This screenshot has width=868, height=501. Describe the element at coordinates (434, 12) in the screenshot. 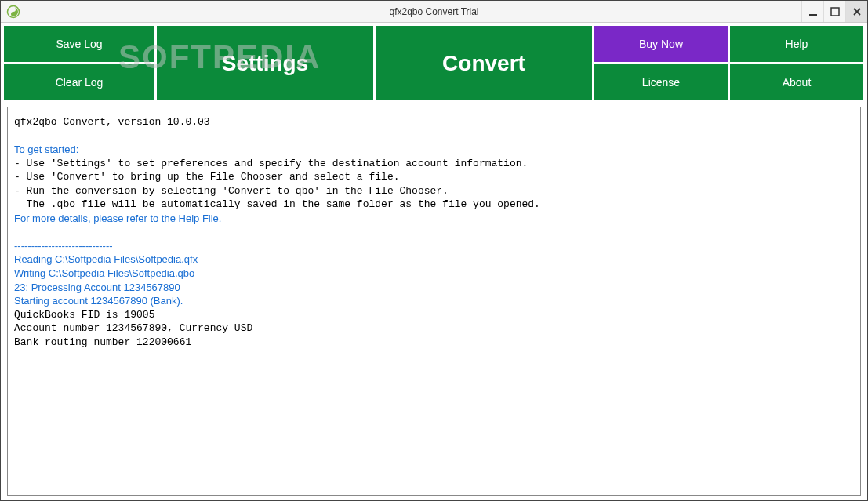

I see `window-title: qfx2qbo Convert Trial` at that location.